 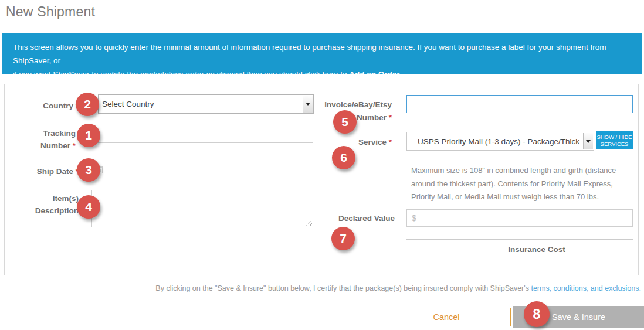 What do you see at coordinates (588, 141) in the screenshot?
I see `chevron-down-icon` at bounding box center [588, 141].